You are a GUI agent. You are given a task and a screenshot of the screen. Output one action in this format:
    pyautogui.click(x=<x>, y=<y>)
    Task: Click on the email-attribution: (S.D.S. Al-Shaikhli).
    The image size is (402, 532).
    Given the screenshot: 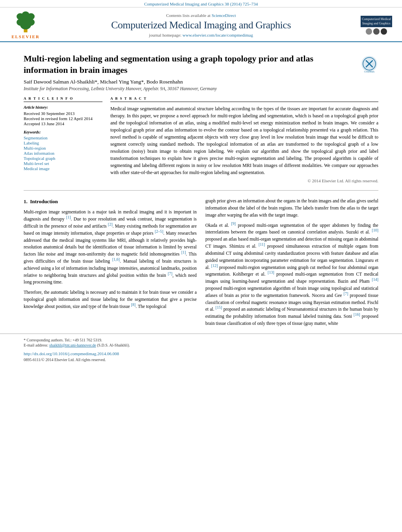 What is the action you would take?
    pyautogui.click(x=114, y=345)
    